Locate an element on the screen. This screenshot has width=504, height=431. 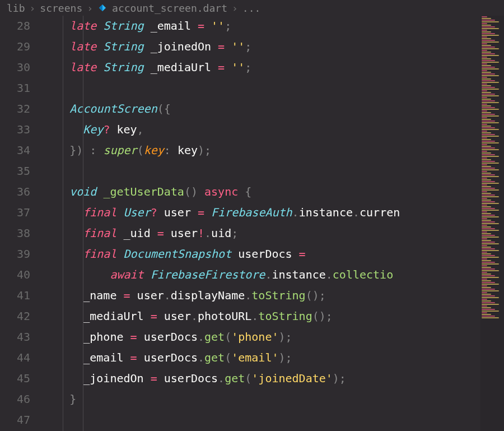
code-line: final DocumentSnapshot userDocs = is located at coordinates (273, 254).